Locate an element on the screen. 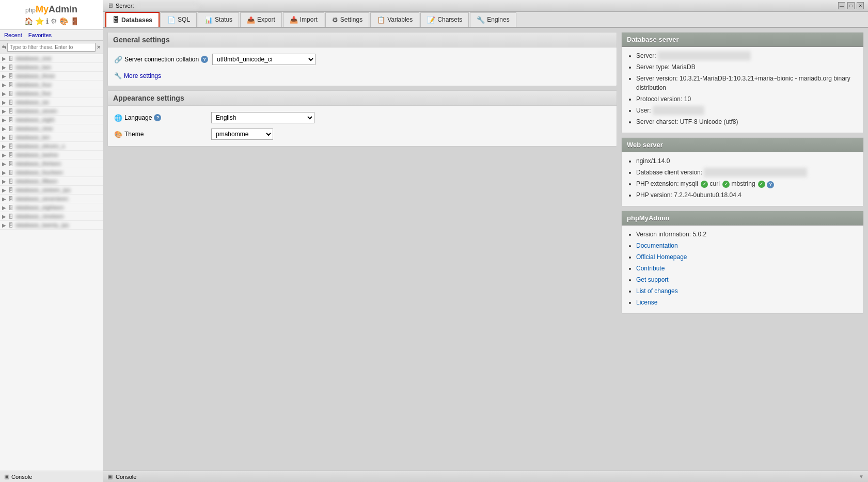 The width and height of the screenshot is (868, 482). status-icon: 📊 is located at coordinates (209, 20).